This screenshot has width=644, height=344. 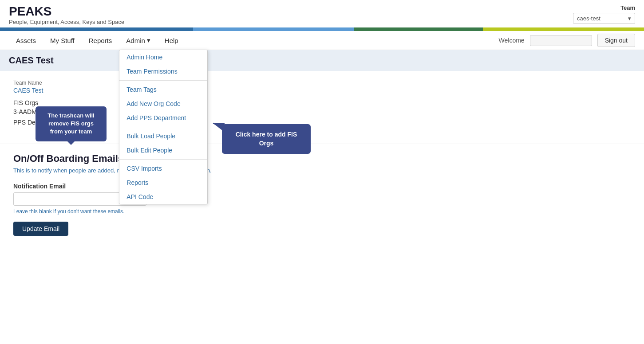 I want to click on fis-org-value: 3-AADM, so click(x=25, y=112).